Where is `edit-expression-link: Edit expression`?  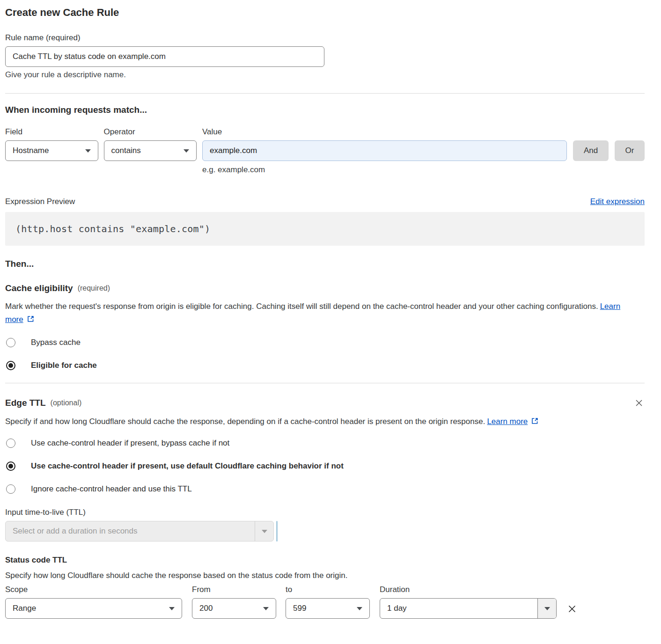 edit-expression-link: Edit expression is located at coordinates (617, 202).